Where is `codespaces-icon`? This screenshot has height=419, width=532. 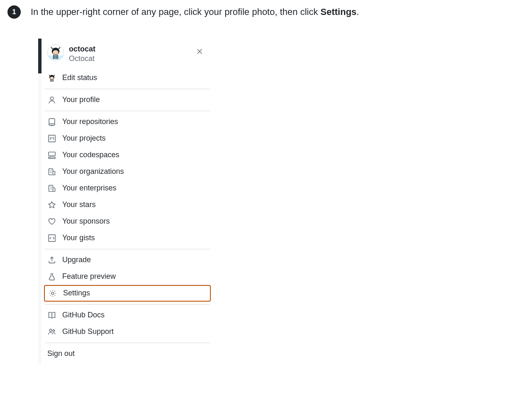 codespaces-icon is located at coordinates (52, 155).